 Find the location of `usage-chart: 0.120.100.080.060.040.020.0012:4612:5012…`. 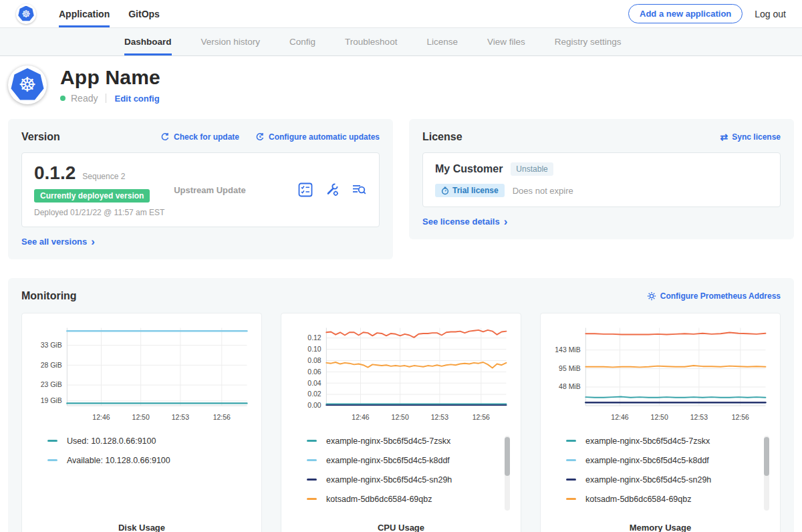

usage-chart: 0.120.100.080.060.040.020.0012:4612:5012… is located at coordinates (401, 373).